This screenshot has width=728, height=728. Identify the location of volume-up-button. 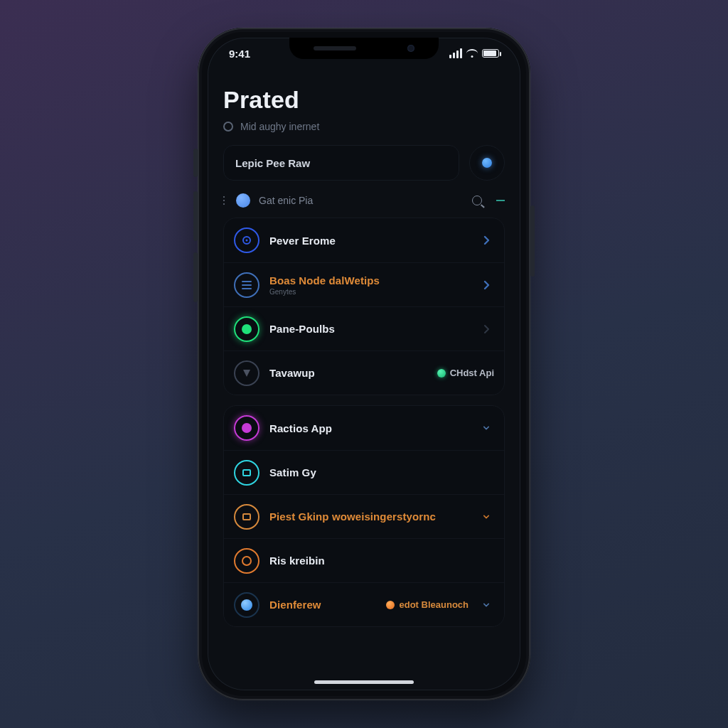
(196, 216).